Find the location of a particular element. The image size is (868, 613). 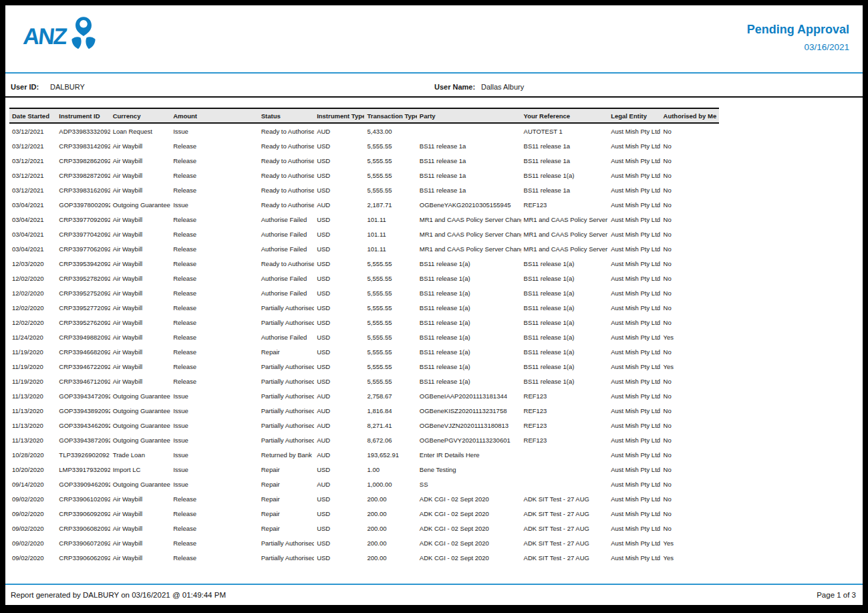

footer-divider is located at coordinates (434, 584).